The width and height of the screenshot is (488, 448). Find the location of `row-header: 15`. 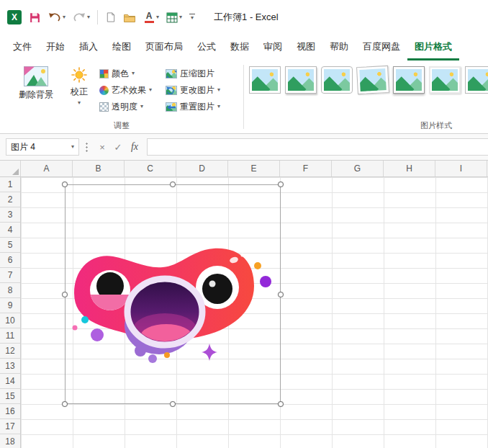

row-header: 15 is located at coordinates (10, 396).